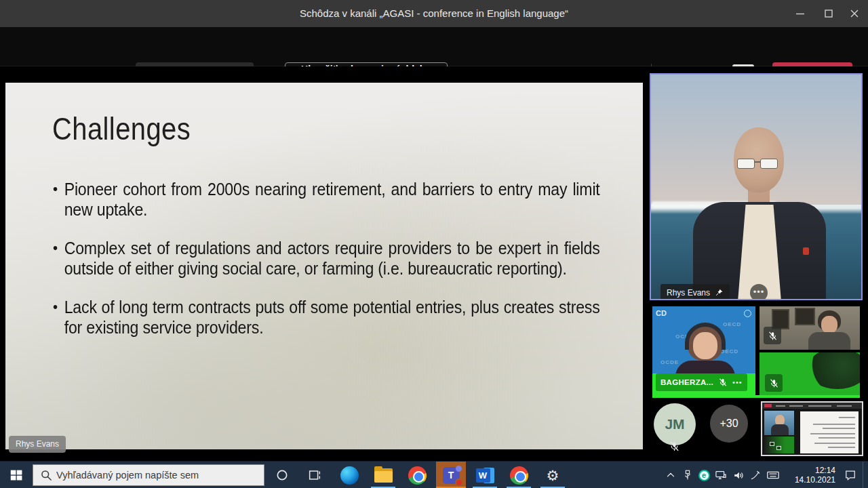  What do you see at coordinates (829, 341) in the screenshot?
I see `participant-body` at bounding box center [829, 341].